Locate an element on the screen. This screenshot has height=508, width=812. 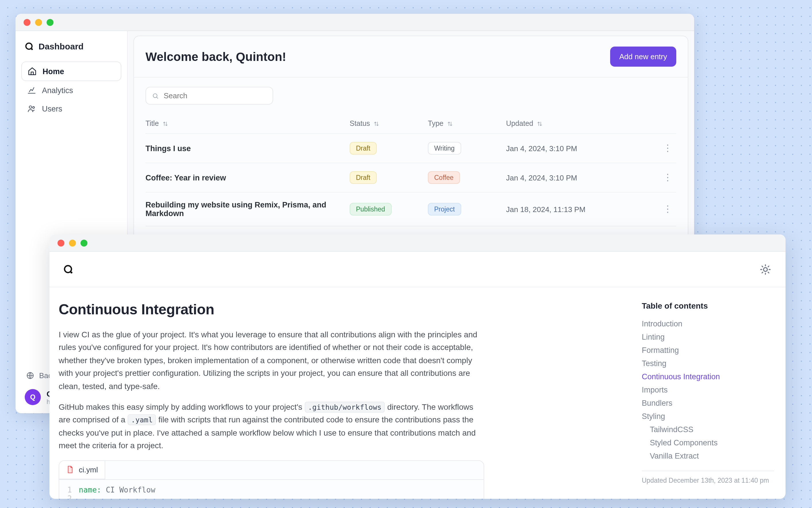
toc-item: Linting is located at coordinates (708, 337).